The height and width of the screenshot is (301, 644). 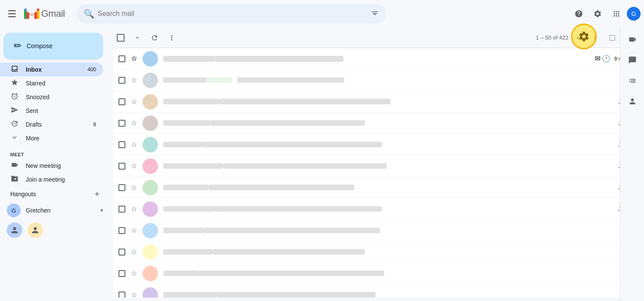 I want to click on settings-button, so click(x=598, y=14).